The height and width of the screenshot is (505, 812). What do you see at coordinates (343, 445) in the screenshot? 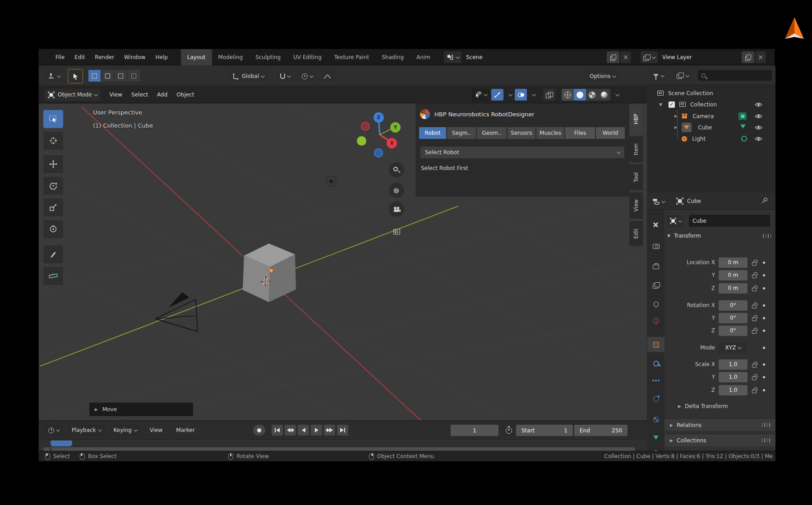
I see `timeline-track-area` at bounding box center [343, 445].